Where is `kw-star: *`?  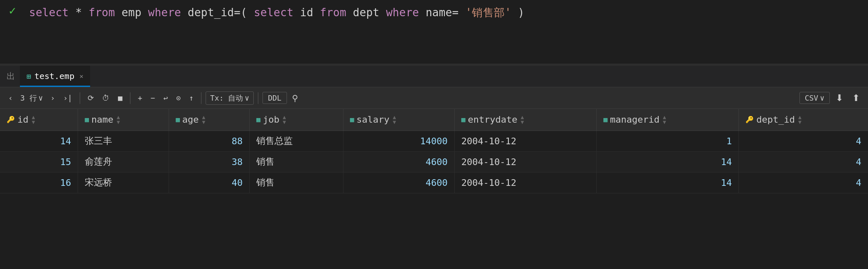 kw-star: * is located at coordinates (82, 12).